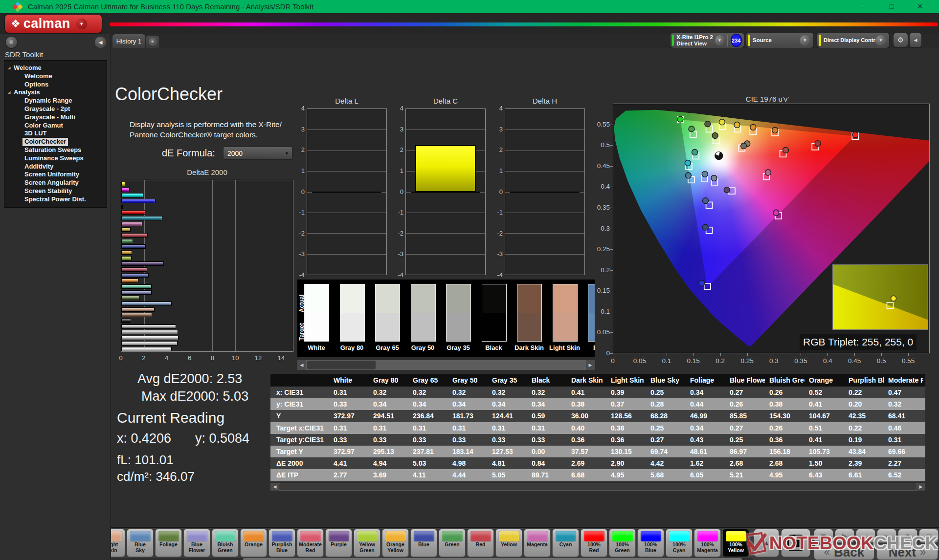 Image resolution: width=939 pixels, height=560 pixels. I want to click on patch-button-blue: Blue, so click(424, 543).